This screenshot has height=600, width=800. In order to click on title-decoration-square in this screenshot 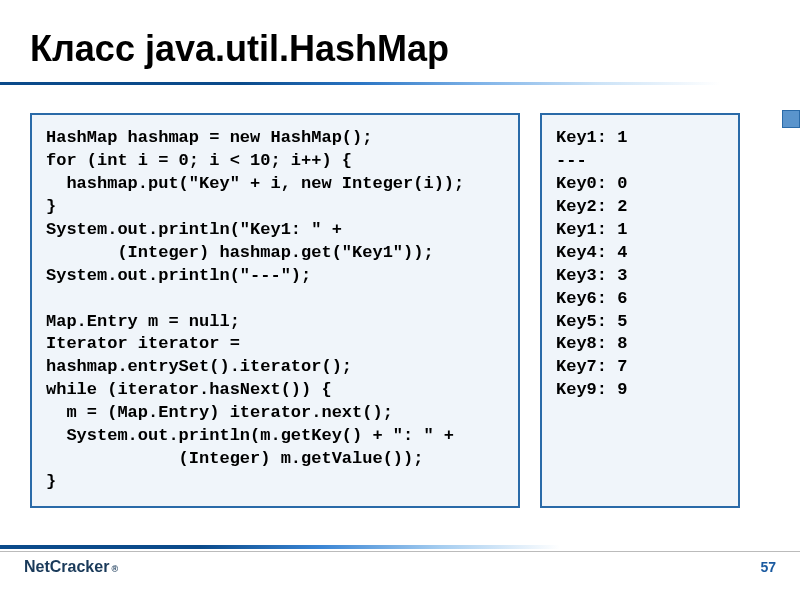, I will do `click(791, 119)`.